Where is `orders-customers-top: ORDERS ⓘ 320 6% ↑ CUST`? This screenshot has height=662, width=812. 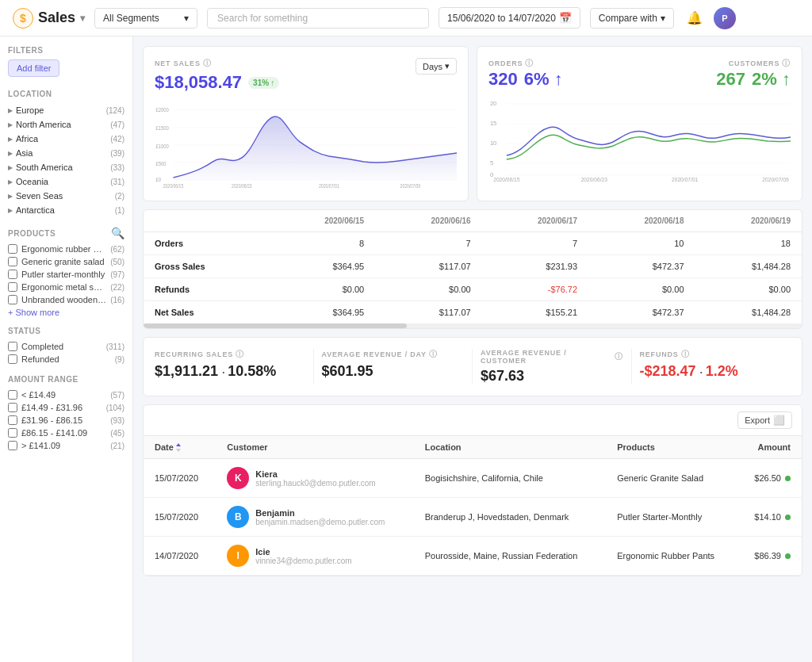
orders-customers-top: ORDERS ⓘ 320 6% ↑ CUST is located at coordinates (639, 74).